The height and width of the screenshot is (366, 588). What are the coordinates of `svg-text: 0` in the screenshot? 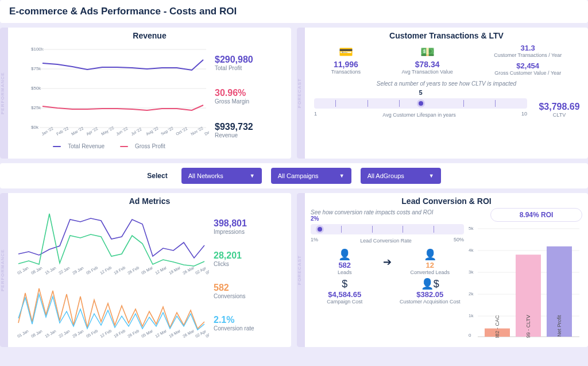 It's located at (470, 336).